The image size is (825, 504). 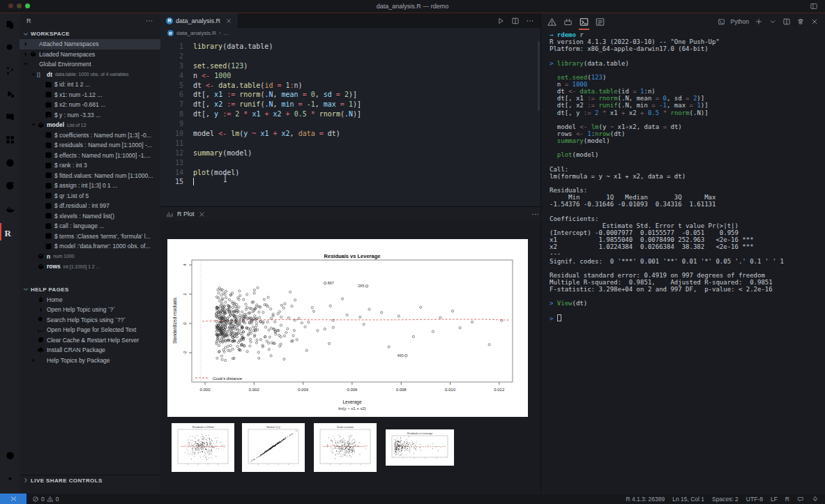 I want to click on run-source-icon, so click(x=501, y=21).